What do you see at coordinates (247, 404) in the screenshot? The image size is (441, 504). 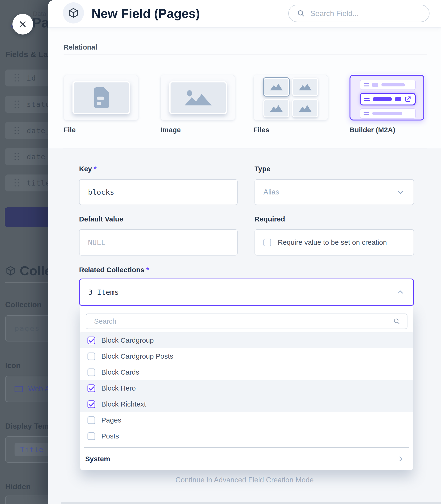 I see `option-block-richtext: Block Richtext` at bounding box center [247, 404].